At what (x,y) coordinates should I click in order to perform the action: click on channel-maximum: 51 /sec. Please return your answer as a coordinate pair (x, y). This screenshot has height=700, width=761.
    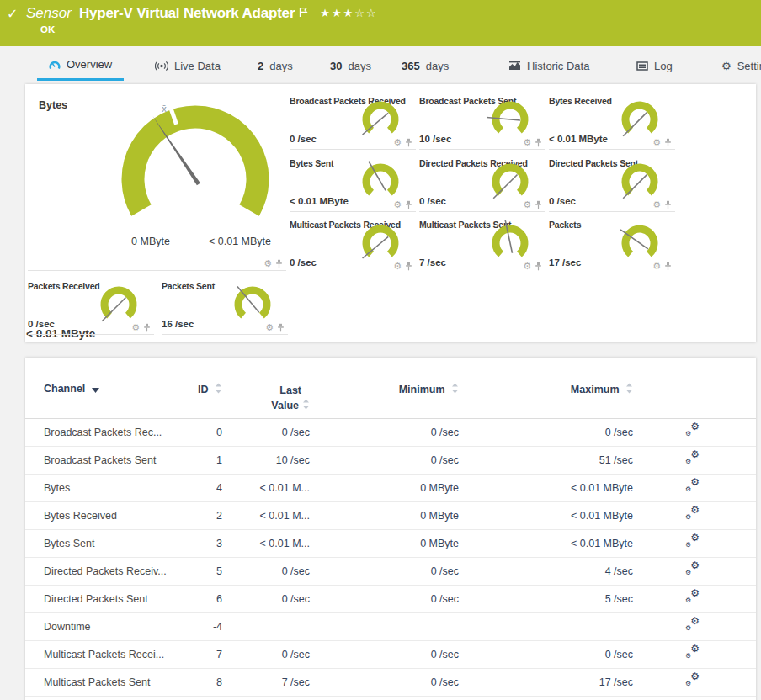
    Looking at the image, I should click on (545, 459).